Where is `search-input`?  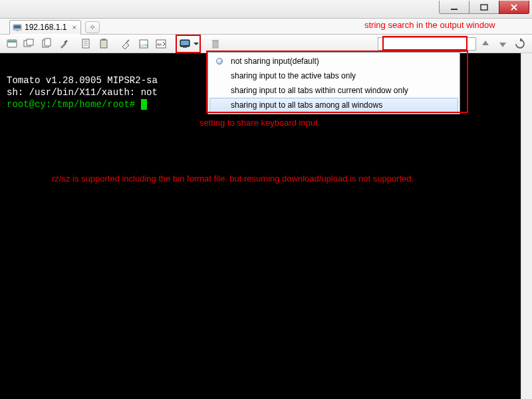 search-input is located at coordinates (427, 44).